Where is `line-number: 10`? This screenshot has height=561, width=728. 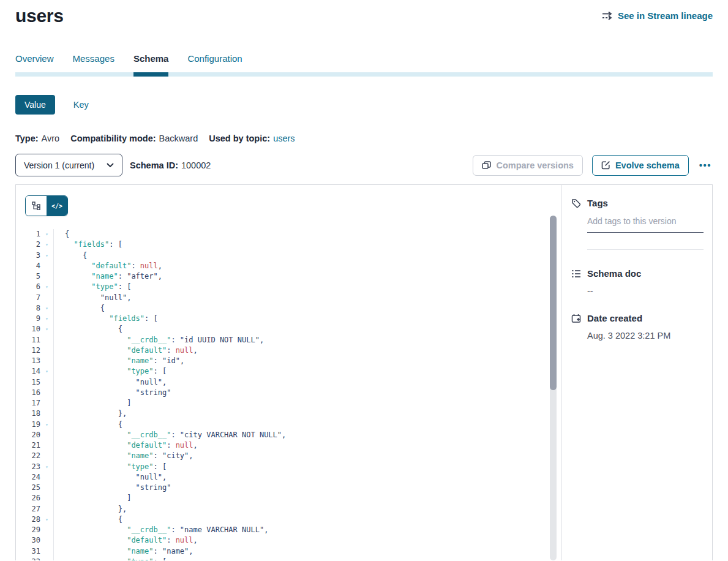
line-number: 10 is located at coordinates (28, 329).